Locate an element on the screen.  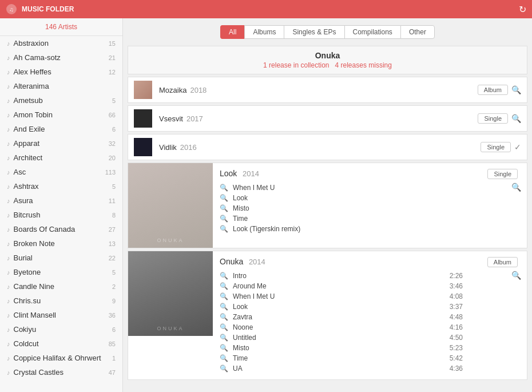
artist-name: Byetone is located at coordinates (63, 272).